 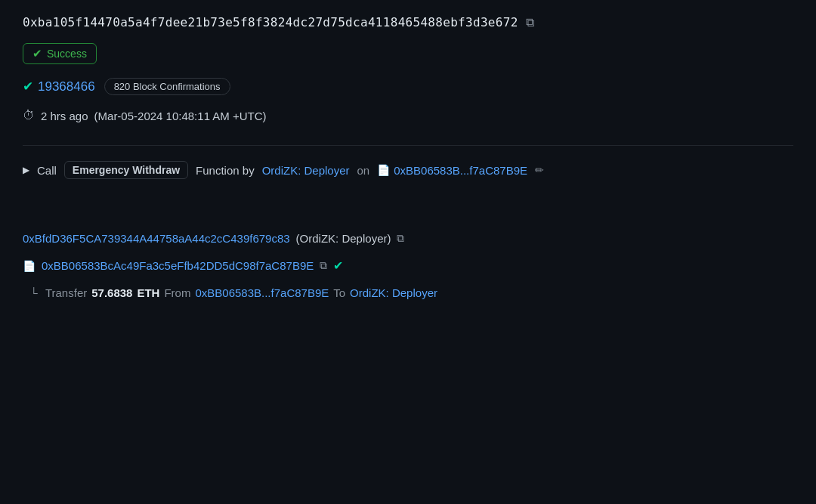 I want to click on block-check-icon: ✔, so click(x=28, y=86).